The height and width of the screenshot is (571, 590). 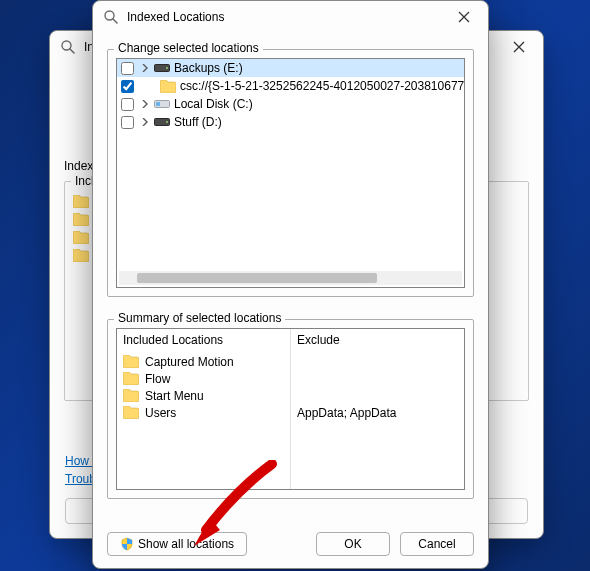 What do you see at coordinates (200, 318) in the screenshot?
I see `summary-legend: Summary of selected locations` at bounding box center [200, 318].